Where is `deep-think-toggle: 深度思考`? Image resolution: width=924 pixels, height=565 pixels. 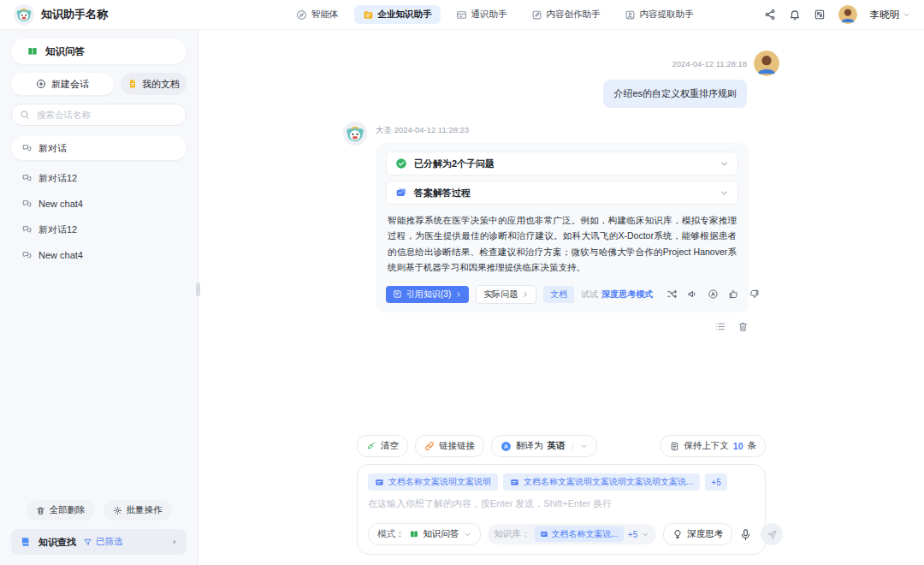
deep-think-toggle: 深度思考 is located at coordinates (698, 534).